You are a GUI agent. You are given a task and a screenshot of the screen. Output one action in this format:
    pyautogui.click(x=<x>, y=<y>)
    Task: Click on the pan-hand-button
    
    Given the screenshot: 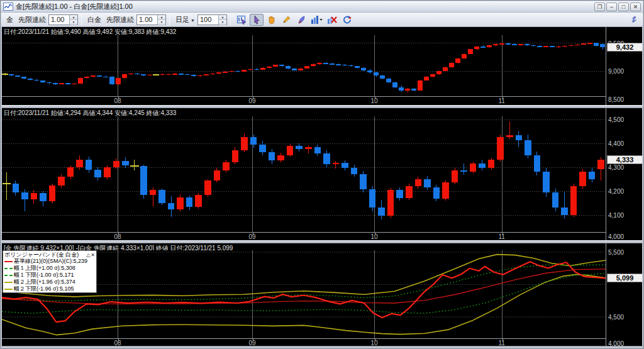 What is the action you would take?
    pyautogui.click(x=272, y=20)
    